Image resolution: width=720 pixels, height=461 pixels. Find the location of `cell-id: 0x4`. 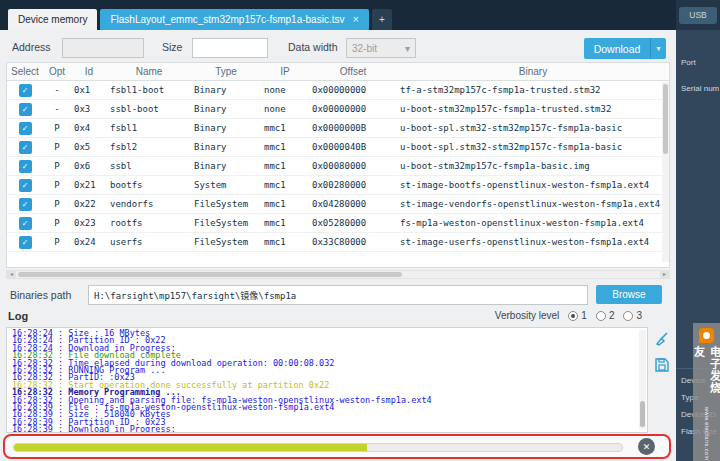

cell-id: 0x4 is located at coordinates (89, 128).